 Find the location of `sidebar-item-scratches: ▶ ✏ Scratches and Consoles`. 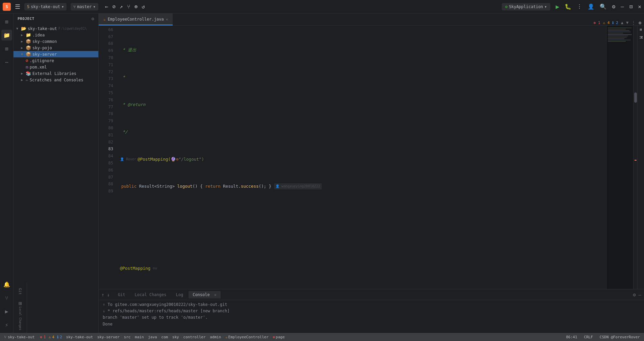

sidebar-item-scratches: ▶ ✏ Scratches and Consoles is located at coordinates (56, 80).